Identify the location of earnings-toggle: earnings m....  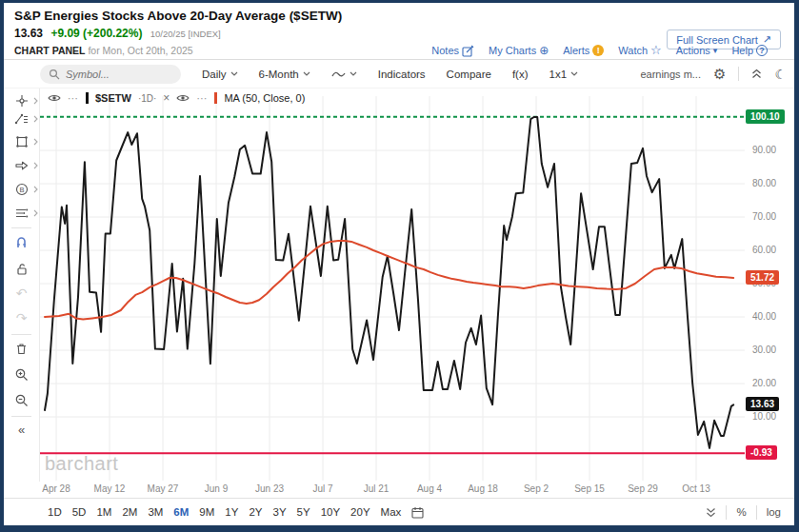
(670, 74).